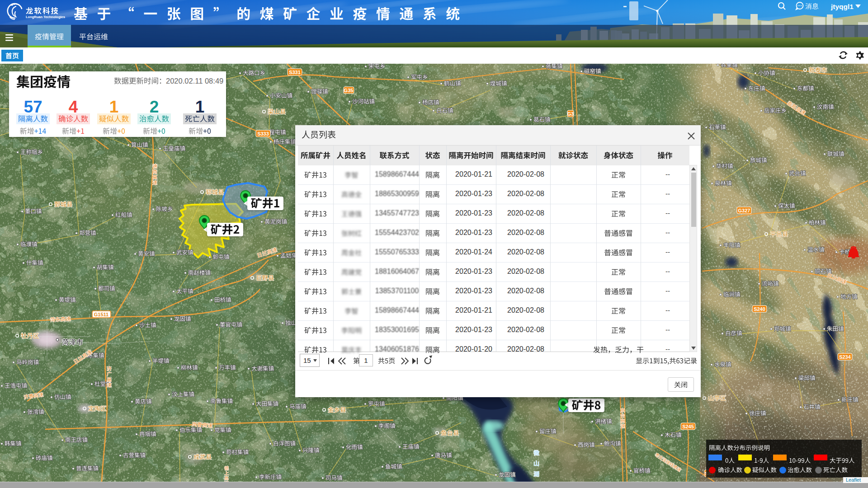 The height and width of the screenshot is (488, 868). Describe the element at coordinates (101, 314) in the screenshot. I see `svg-text: G1511` at that location.